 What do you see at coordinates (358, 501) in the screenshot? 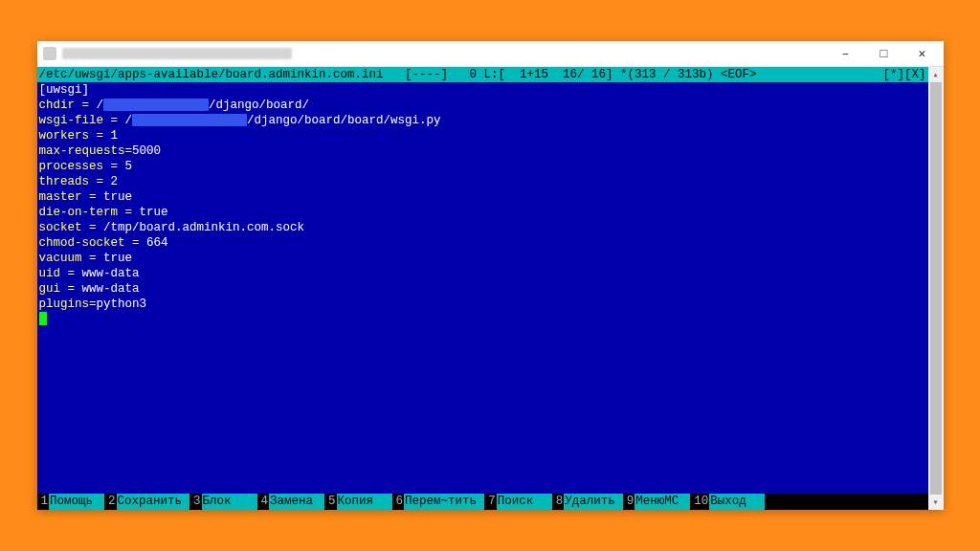
I see `fkey-5: 5Копия` at bounding box center [358, 501].